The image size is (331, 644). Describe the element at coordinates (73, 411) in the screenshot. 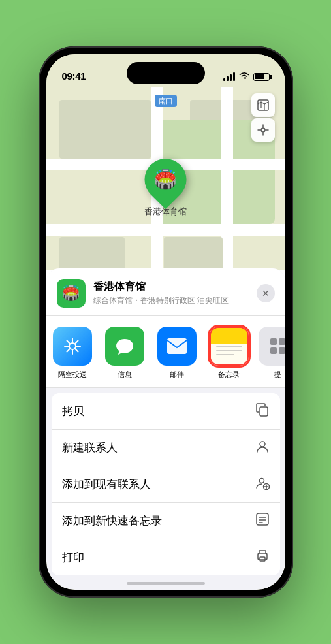

I see `copy-label: 拷贝` at that location.